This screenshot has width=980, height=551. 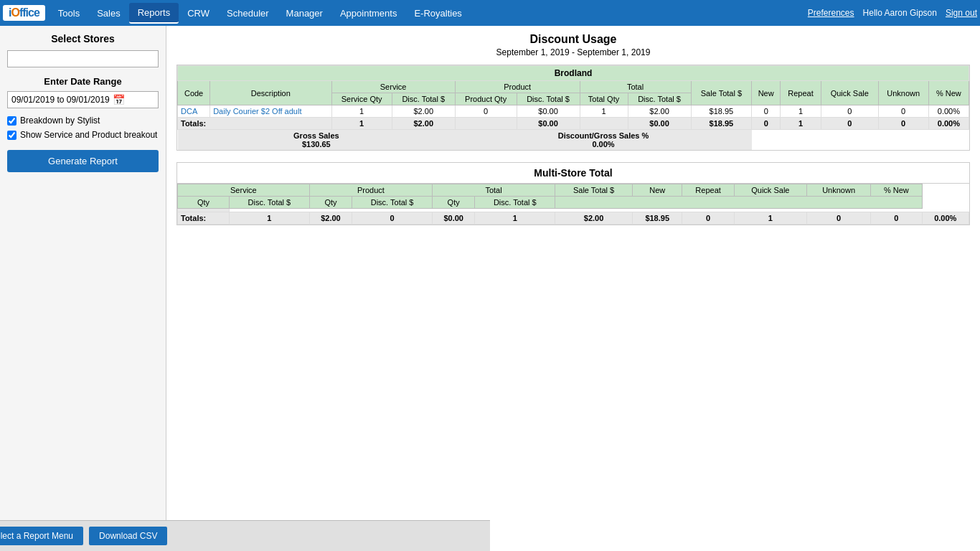 What do you see at coordinates (801, 93) in the screenshot?
I see `col-repeat: Repeat` at bounding box center [801, 93].